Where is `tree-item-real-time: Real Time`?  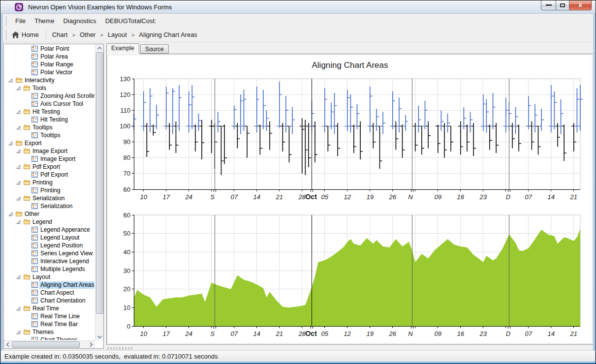 tree-item-real-time: Real Time is located at coordinates (49, 308).